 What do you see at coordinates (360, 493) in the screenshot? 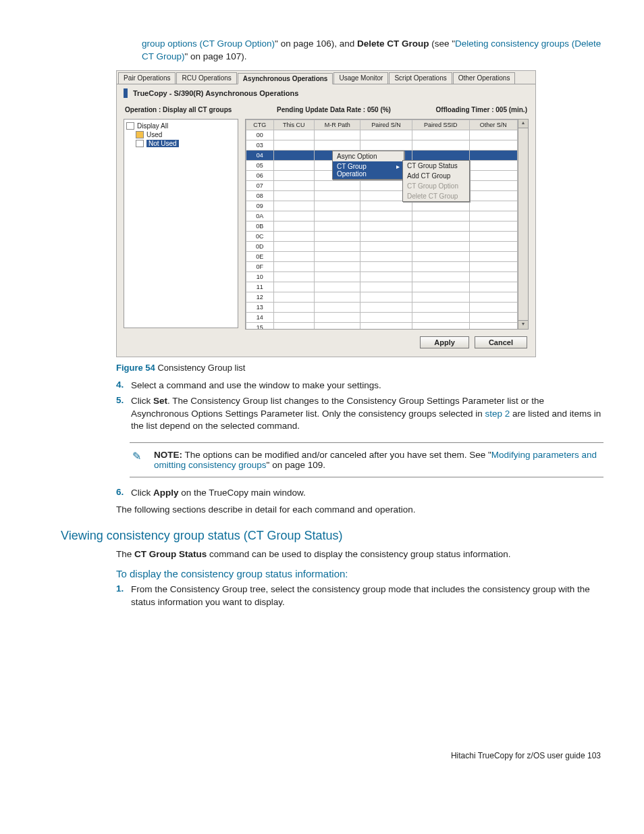
I see `step-6: 6. Click Apply on the TrueCopy main wind…` at bounding box center [360, 493].